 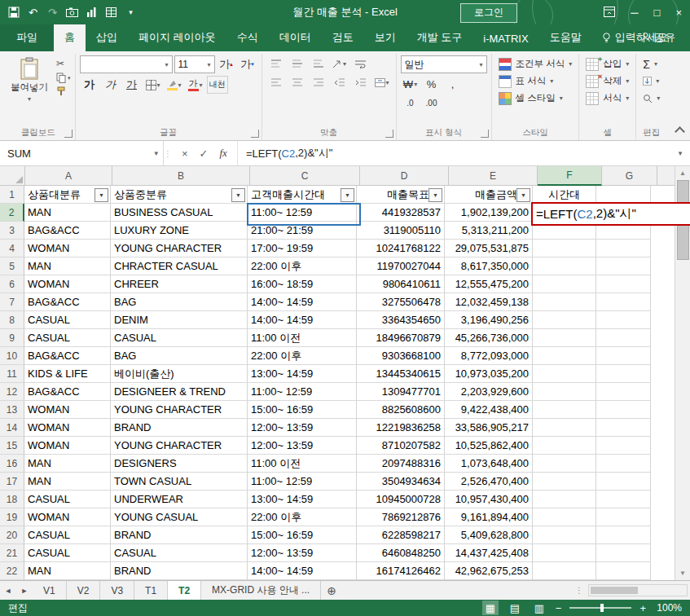 What do you see at coordinates (401, 517) in the screenshot?
I see `cell-d: 7869212876` at bounding box center [401, 517].